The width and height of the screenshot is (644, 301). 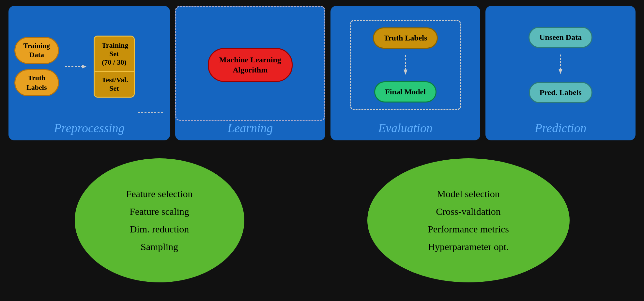 What do you see at coordinates (560, 37) in the screenshot?
I see `unseen-data-pill: Unseen Data` at bounding box center [560, 37].